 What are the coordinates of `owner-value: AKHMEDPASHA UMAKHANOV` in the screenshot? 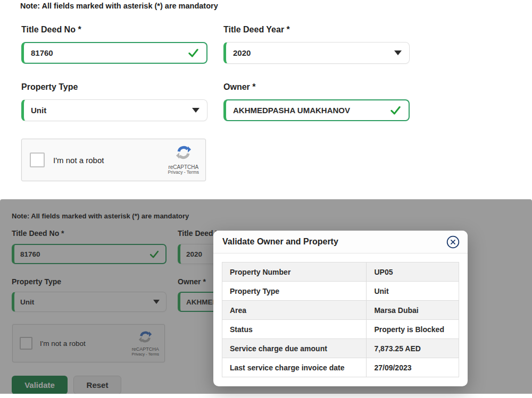 It's located at (292, 111).